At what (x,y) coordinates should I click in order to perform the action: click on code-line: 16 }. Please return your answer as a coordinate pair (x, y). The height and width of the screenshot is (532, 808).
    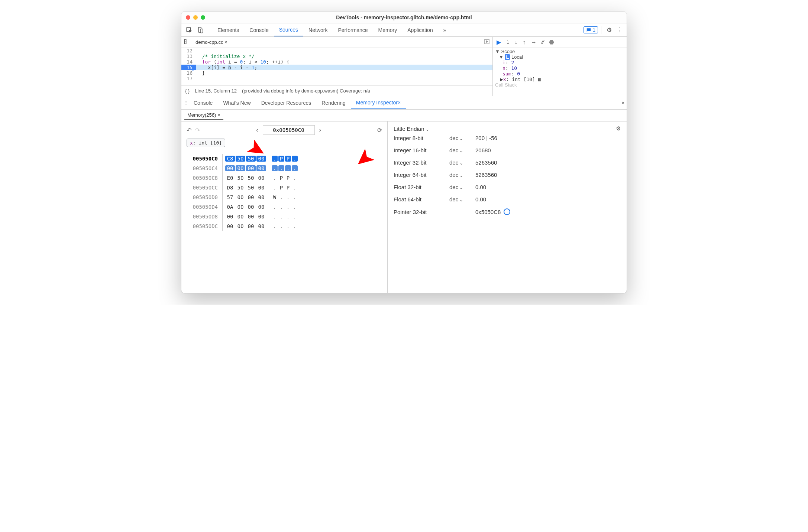
    Looking at the image, I should click on (337, 73).